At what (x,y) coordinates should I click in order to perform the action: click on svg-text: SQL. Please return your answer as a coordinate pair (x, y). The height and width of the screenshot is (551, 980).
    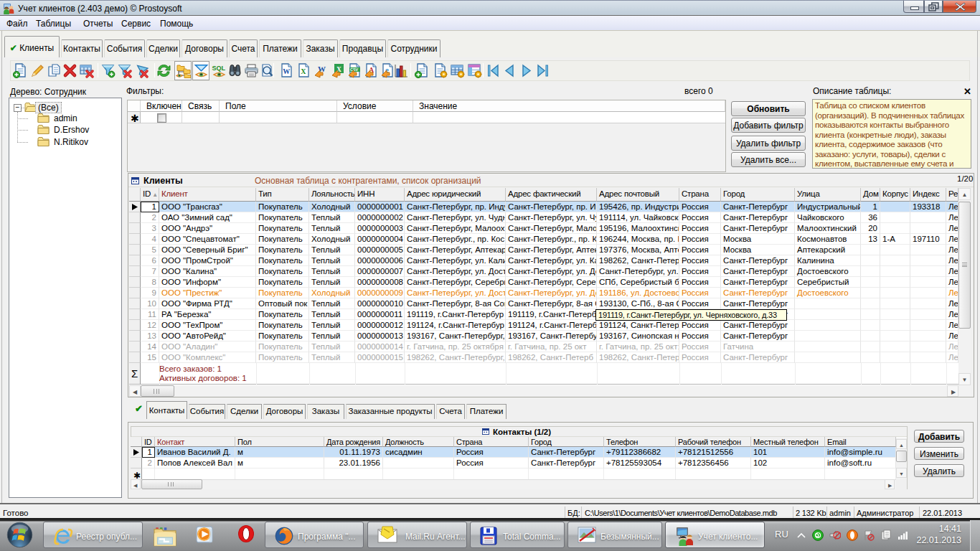
    Looking at the image, I should click on (220, 68).